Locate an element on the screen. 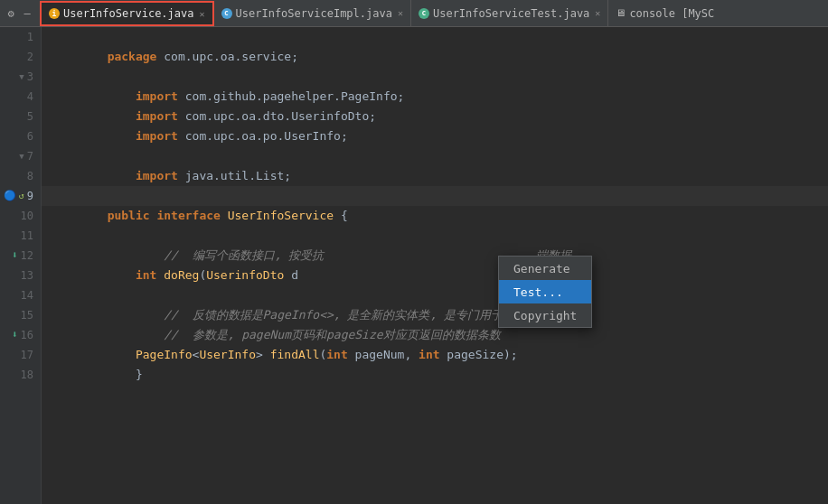 The height and width of the screenshot is (504, 828). toolbar-icons: ⚙ — is located at coordinates (19, 14).